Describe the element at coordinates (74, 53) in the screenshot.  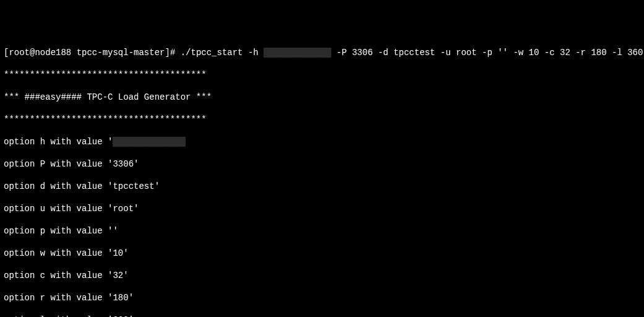
I see `prompt-space` at that location.